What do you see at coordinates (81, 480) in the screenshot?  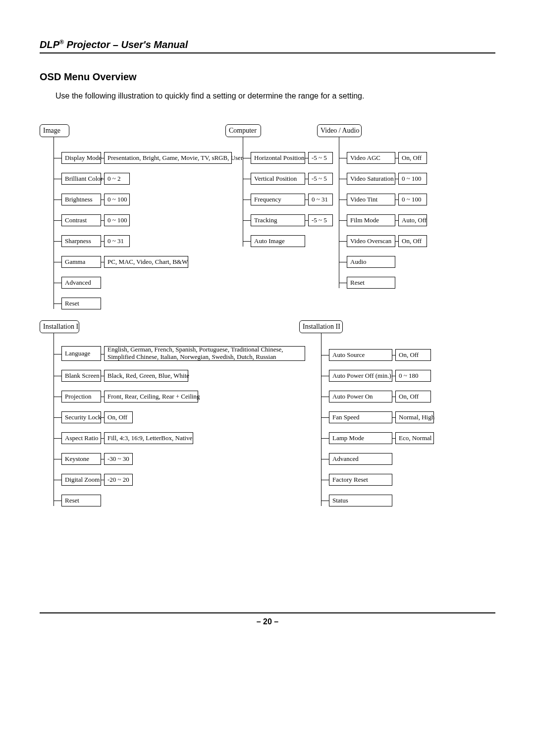 I see `item-label: Digital Zoom` at bounding box center [81, 480].